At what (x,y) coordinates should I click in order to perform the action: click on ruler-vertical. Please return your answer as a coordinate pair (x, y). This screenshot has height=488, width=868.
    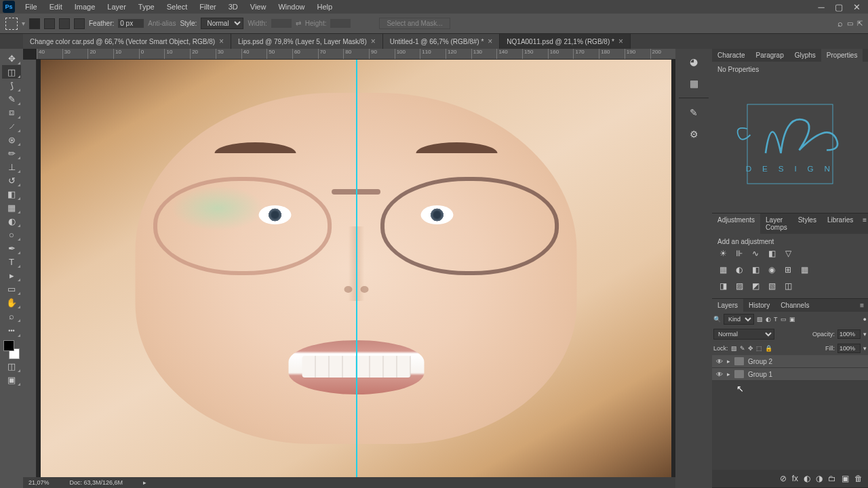
    Looking at the image, I should click on (30, 274).